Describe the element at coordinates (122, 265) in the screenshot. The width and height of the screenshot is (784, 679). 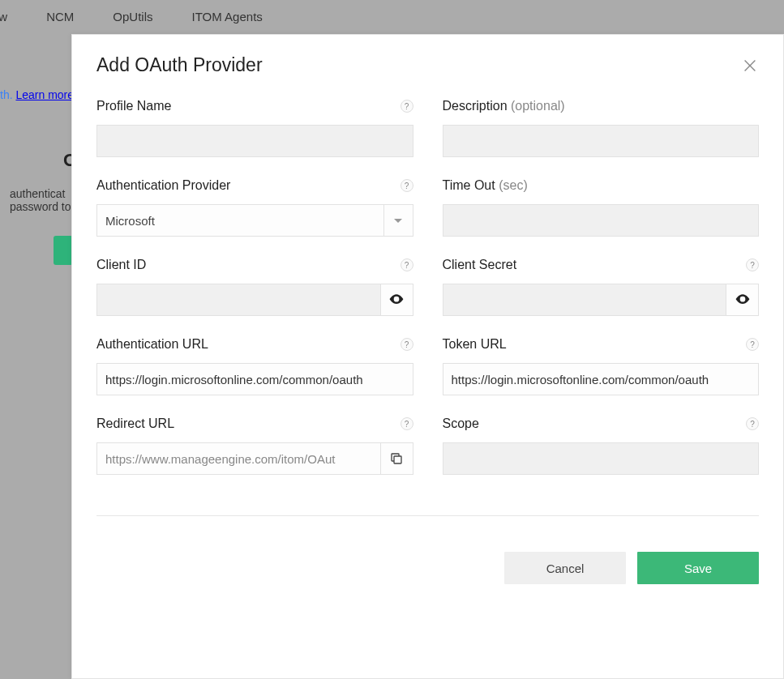
I see `client-id-label: Client ID` at that location.